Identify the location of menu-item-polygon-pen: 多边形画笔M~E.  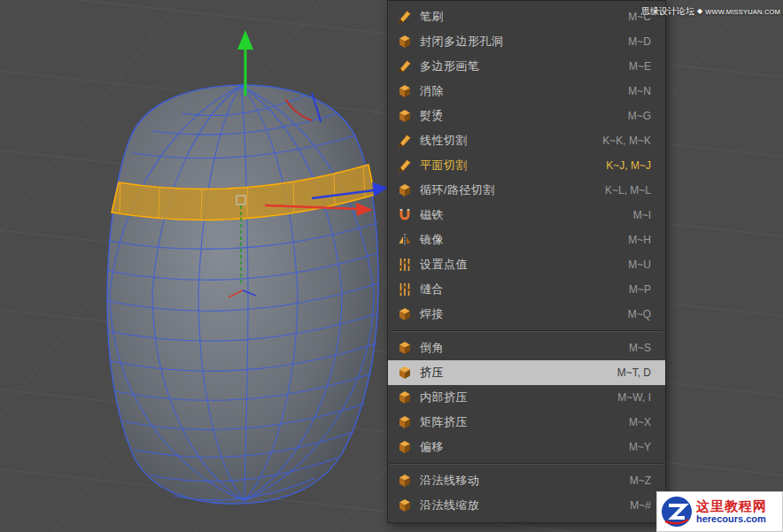
(526, 66).